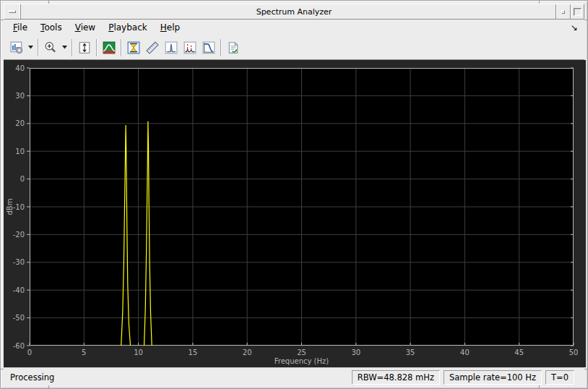 This screenshot has height=389, width=588. What do you see at coordinates (84, 353) in the screenshot?
I see `svg-text: 5` at bounding box center [84, 353].